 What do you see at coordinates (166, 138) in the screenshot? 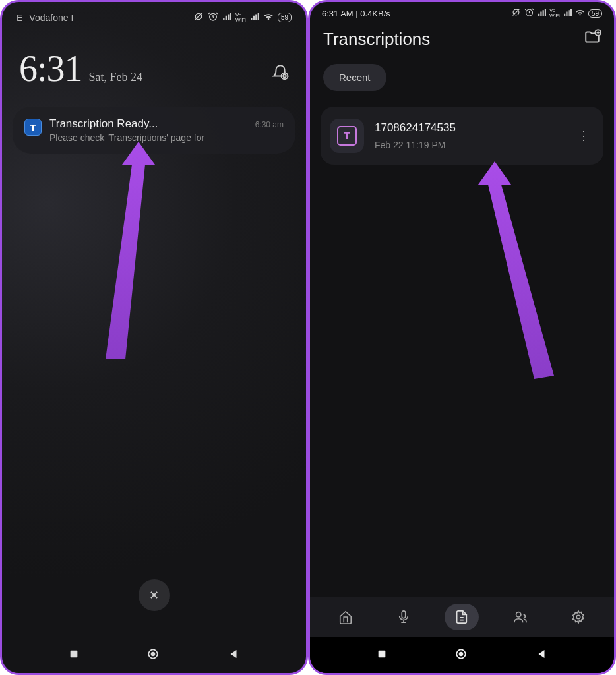
I see `notification-text: Please check 'Transcriptions' page for` at bounding box center [166, 138].